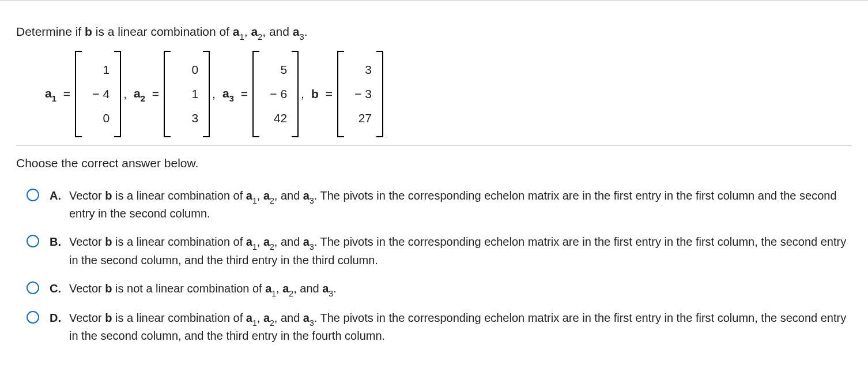 The width and height of the screenshot is (868, 368). What do you see at coordinates (306, 31) in the screenshot?
I see `q-end: .` at bounding box center [306, 31].